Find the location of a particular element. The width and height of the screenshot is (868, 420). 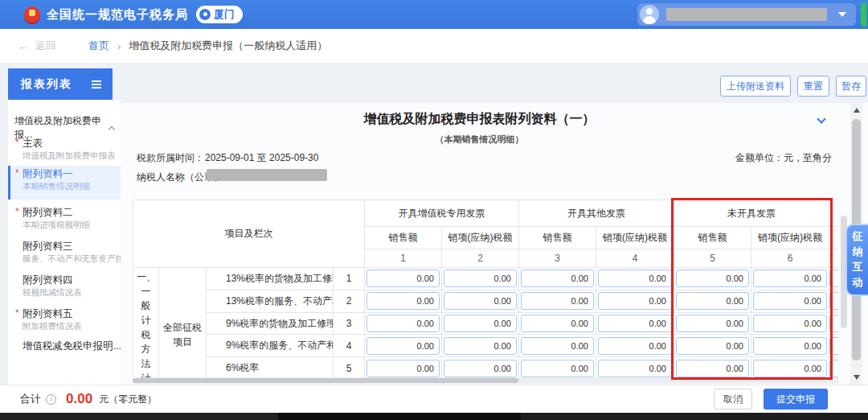

col-header: 销售额 is located at coordinates (403, 238).